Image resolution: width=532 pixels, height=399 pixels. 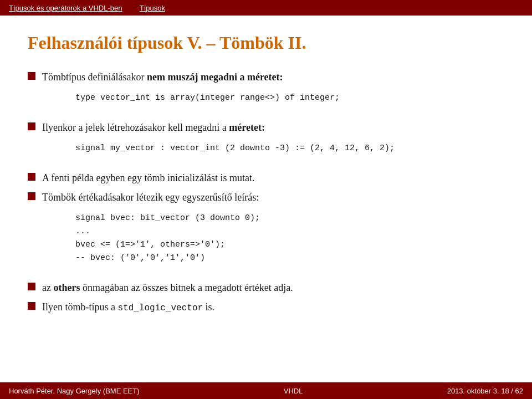 What do you see at coordinates (74, 391) in the screenshot?
I see `footer-author: Horváth Péter, Nagy Gergely (BME EET)` at bounding box center [74, 391].